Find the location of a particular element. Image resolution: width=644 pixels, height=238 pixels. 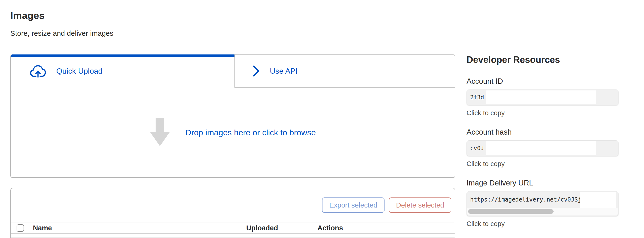

scrollbar-thumb is located at coordinates (511, 212).